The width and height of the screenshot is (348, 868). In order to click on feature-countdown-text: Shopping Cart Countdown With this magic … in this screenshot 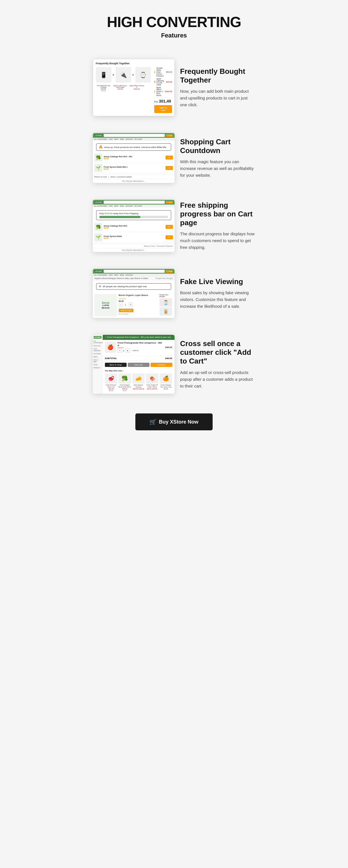, I will do `click(218, 158)`.